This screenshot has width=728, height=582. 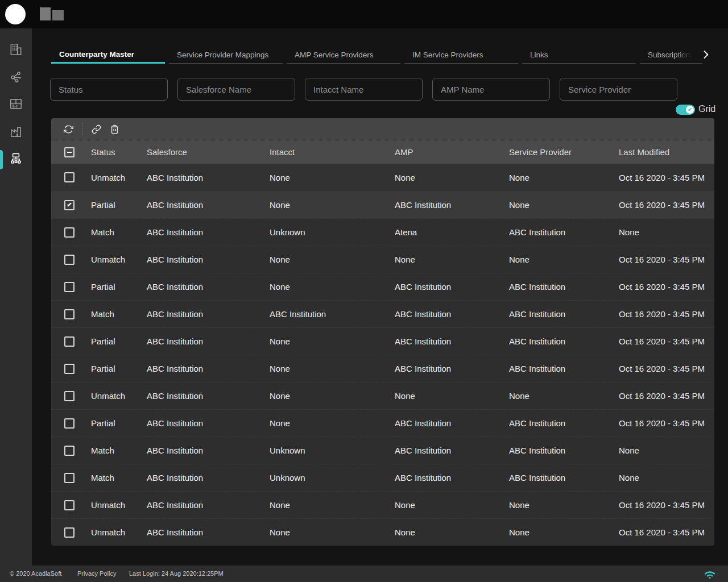 I want to click on last-login-text: Last Login: 24 Aug 2020:12:25PM, so click(x=176, y=574).